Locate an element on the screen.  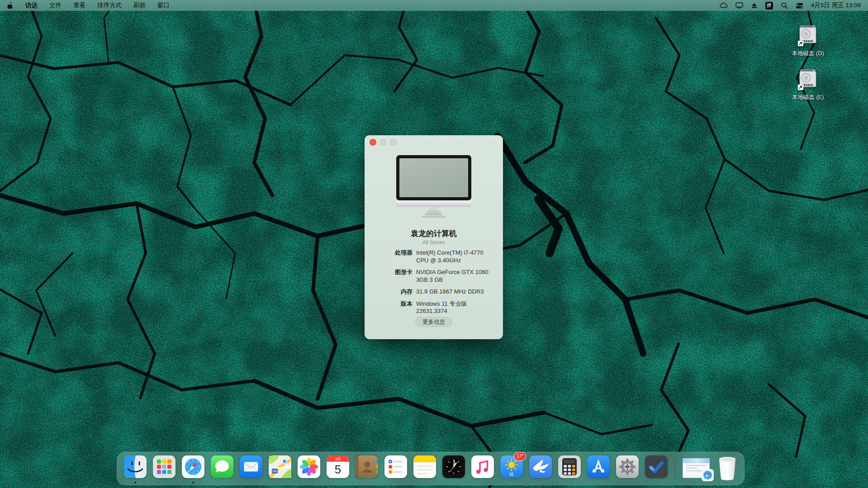
cloud-icon is located at coordinates (724, 5).